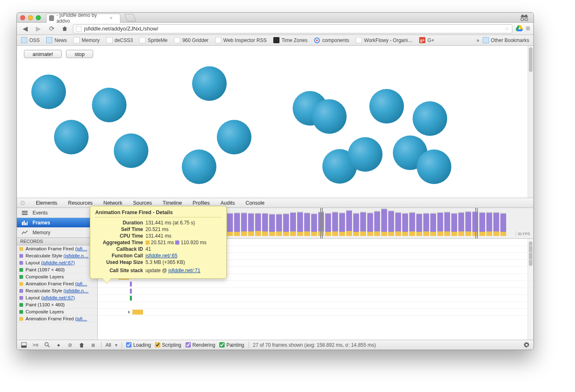  I want to click on bookmark-item: components, so click(331, 40).